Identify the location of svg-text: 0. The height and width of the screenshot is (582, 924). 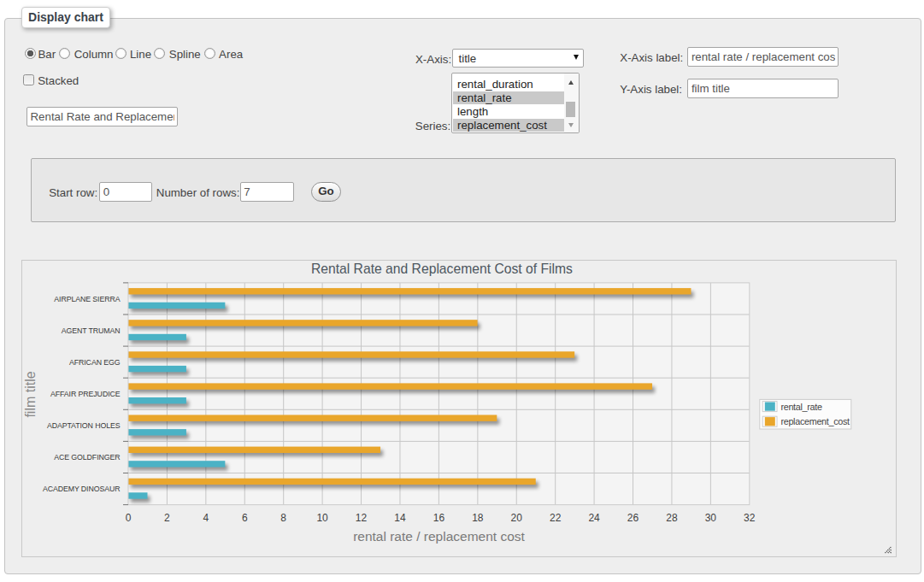
(128, 518).